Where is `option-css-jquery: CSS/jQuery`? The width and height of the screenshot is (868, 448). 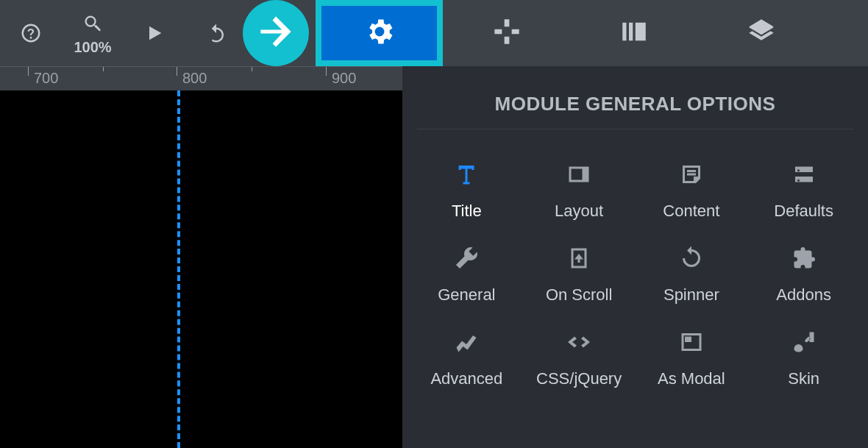
option-css-jquery: CSS/jQuery is located at coordinates (580, 357).